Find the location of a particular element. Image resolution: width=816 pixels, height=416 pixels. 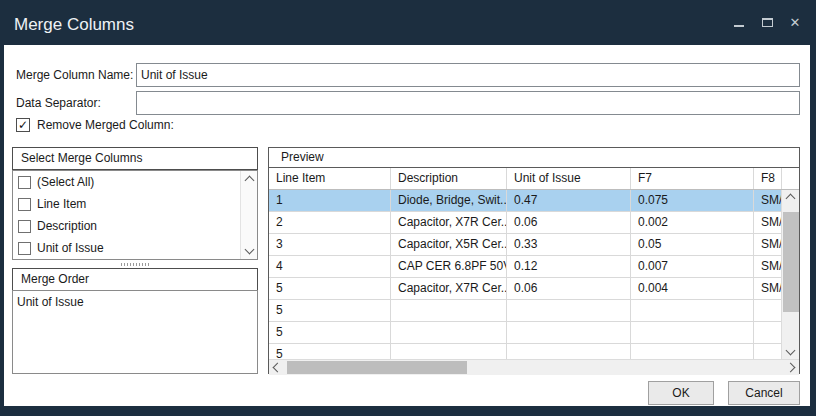

scroll-left-icon is located at coordinates (278, 368).